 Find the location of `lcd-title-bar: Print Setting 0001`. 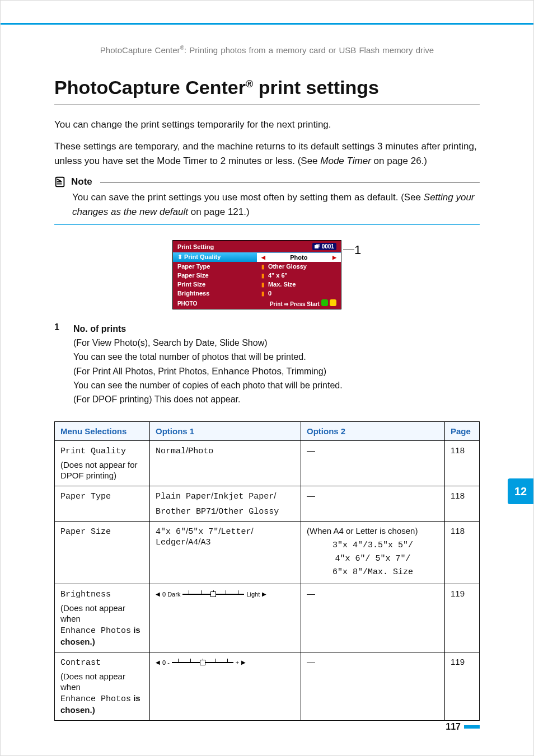

lcd-title-bar: Print Setting 0001 is located at coordinates (257, 246).